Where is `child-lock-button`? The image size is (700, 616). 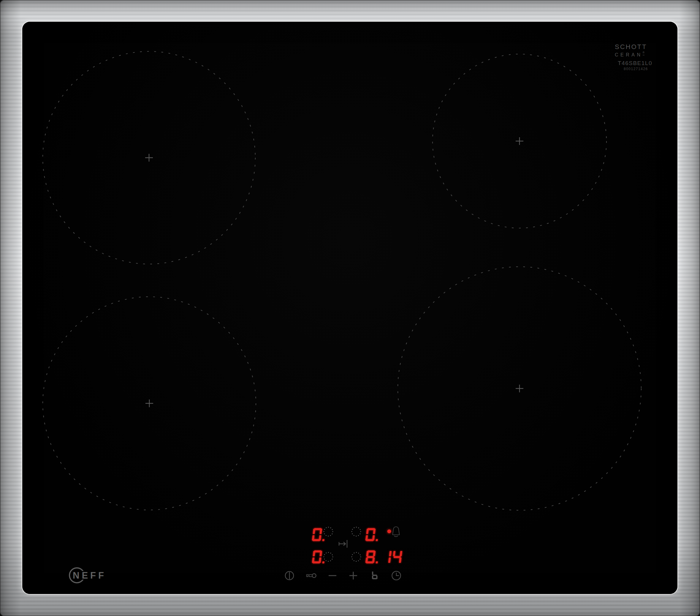
child-lock-button is located at coordinates (311, 576).